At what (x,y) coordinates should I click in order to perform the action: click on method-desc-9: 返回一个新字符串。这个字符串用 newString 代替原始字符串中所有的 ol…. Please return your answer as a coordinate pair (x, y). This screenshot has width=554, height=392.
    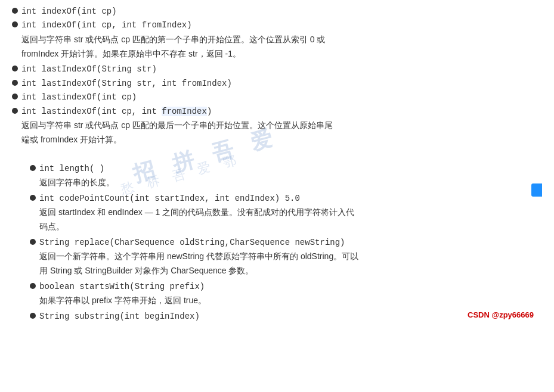
    Looking at the image, I should click on (291, 264).